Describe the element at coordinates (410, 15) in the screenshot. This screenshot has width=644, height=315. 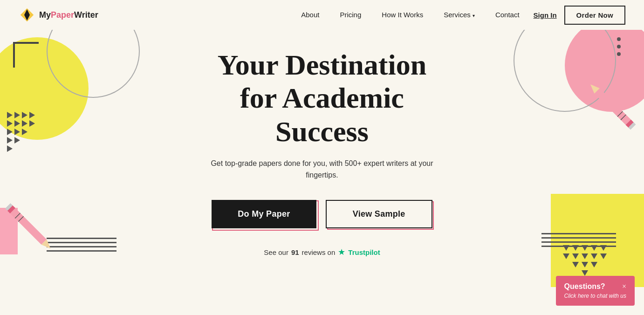
I see `nav-links: About Pricing How It Works Services ▾ Co…` at that location.